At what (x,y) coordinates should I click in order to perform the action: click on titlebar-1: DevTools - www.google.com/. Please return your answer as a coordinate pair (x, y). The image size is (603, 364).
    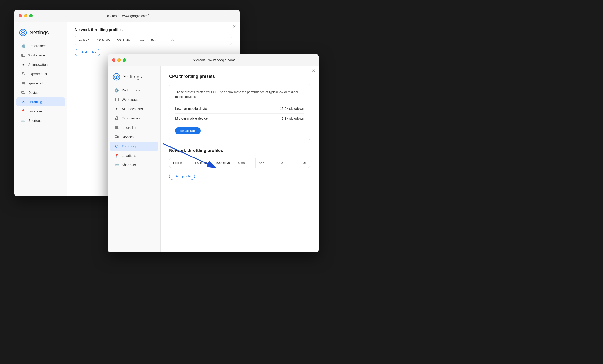
    Looking at the image, I should click on (127, 16).